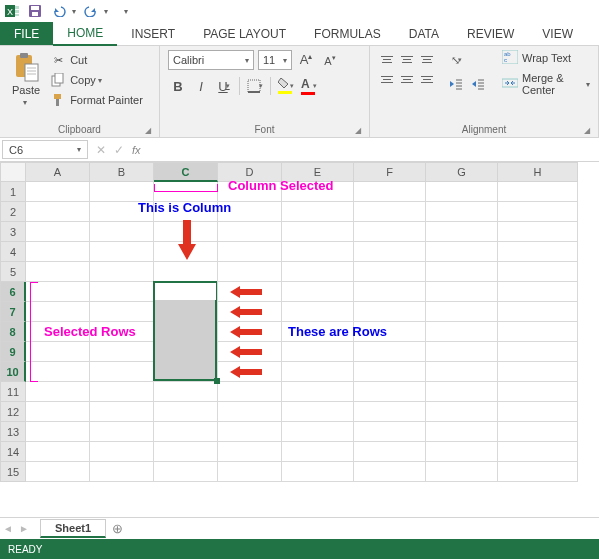 This screenshot has height=559, width=599. Describe the element at coordinates (58, 352) in the screenshot. I see `cell-A9` at that location.